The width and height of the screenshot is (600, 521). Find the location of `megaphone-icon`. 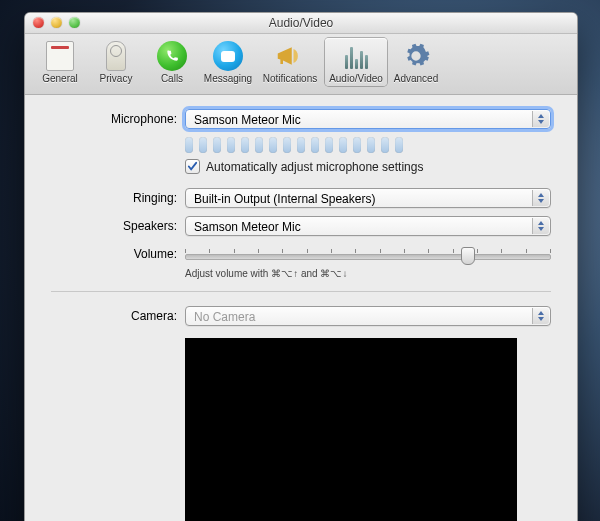

megaphone-icon is located at coordinates (290, 56).